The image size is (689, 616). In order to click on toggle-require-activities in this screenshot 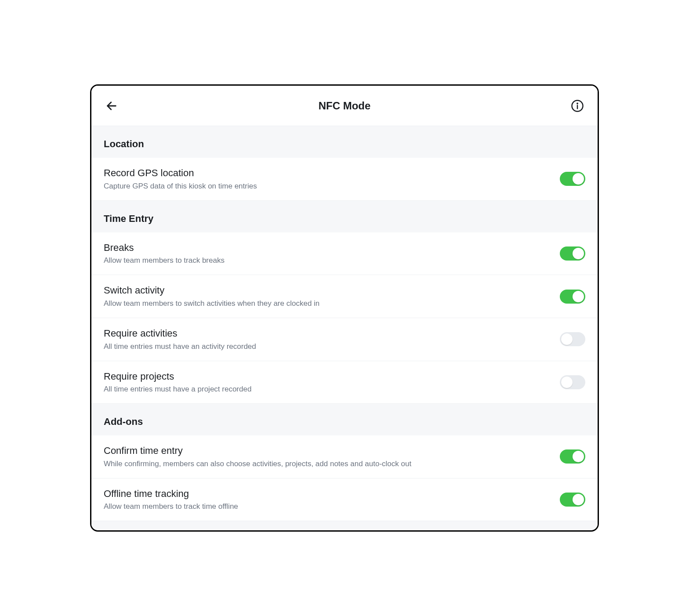, I will do `click(573, 339)`.